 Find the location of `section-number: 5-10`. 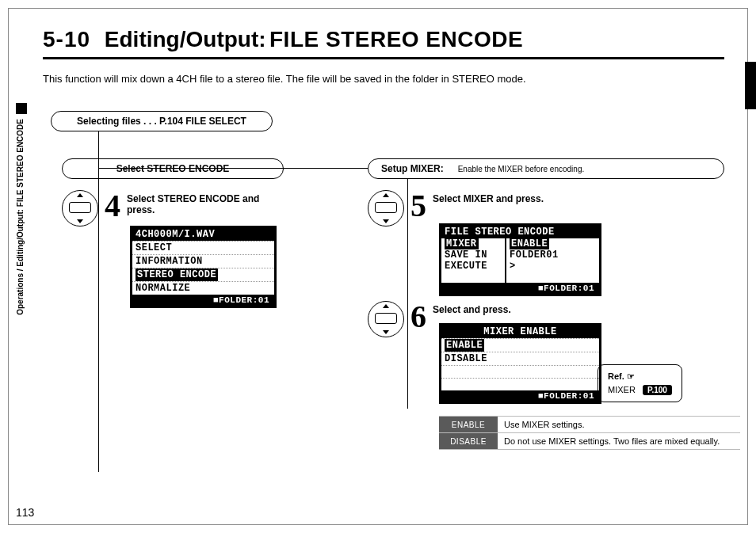

section-number: 5-10 is located at coordinates (67, 40).